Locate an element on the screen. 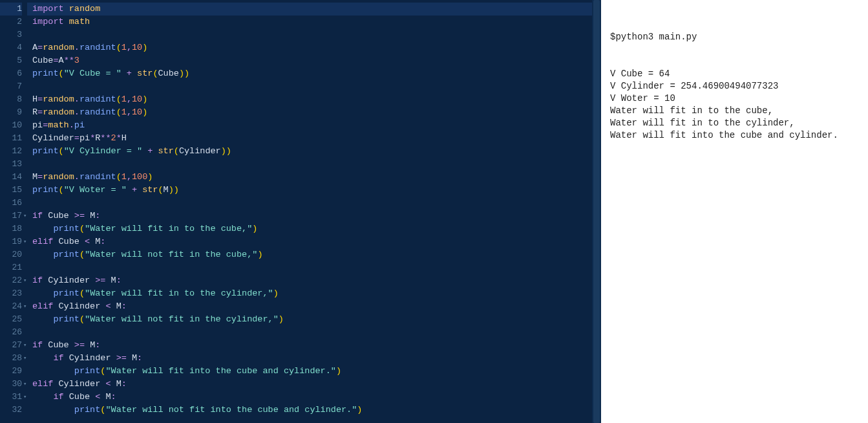  code-line: H=random.randint(1,10) is located at coordinates (310, 100).